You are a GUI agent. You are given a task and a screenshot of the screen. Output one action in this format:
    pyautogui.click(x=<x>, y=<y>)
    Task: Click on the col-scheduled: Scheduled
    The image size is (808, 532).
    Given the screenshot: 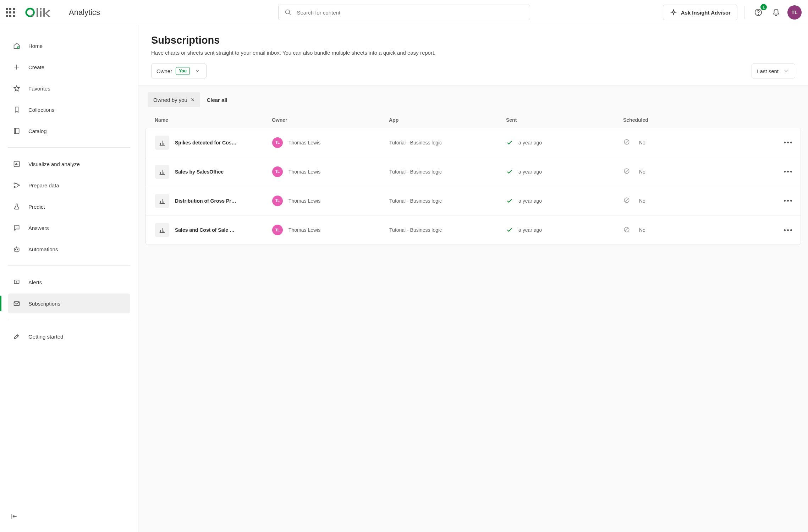 What is the action you would take?
    pyautogui.click(x=695, y=120)
    